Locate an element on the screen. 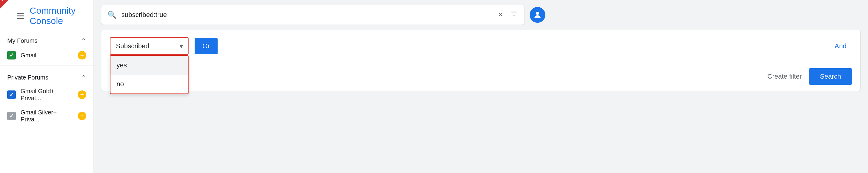 This screenshot has height=173, width=868. gmail-add-icon is located at coordinates (82, 55).